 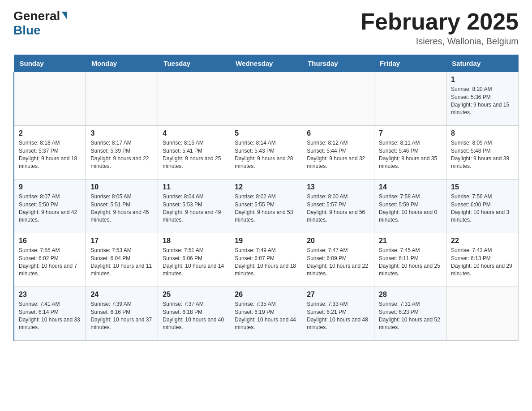 I want to click on day-number: 13, so click(x=338, y=187).